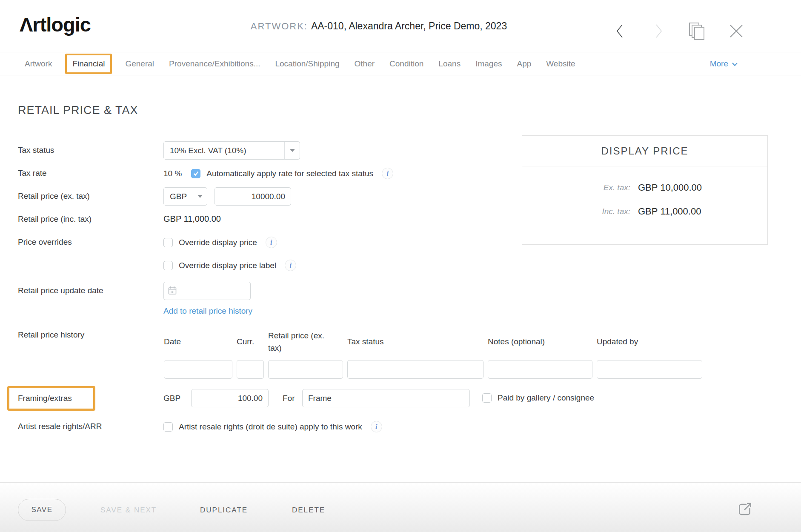 The width and height of the screenshot is (801, 532). Describe the element at coordinates (561, 64) in the screenshot. I see `tab-website: Website` at that location.